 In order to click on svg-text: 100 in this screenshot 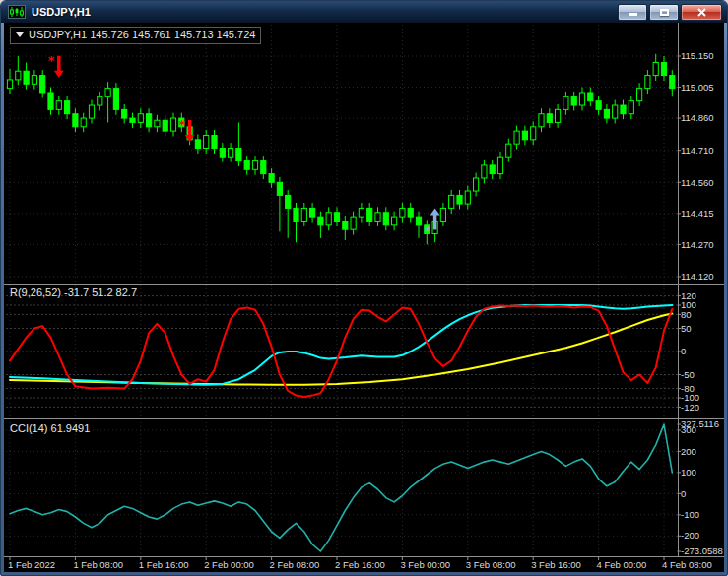, I will do `click(689, 473)`.